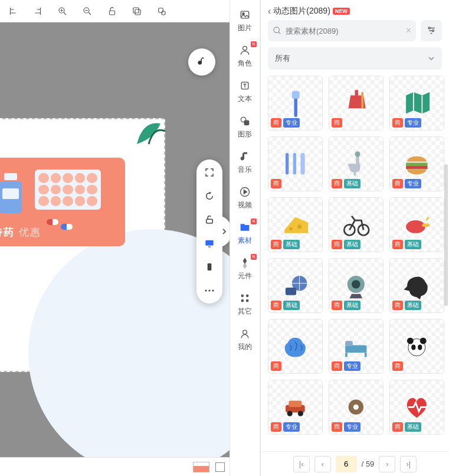  I want to click on zoom-in-icon, so click(63, 11).